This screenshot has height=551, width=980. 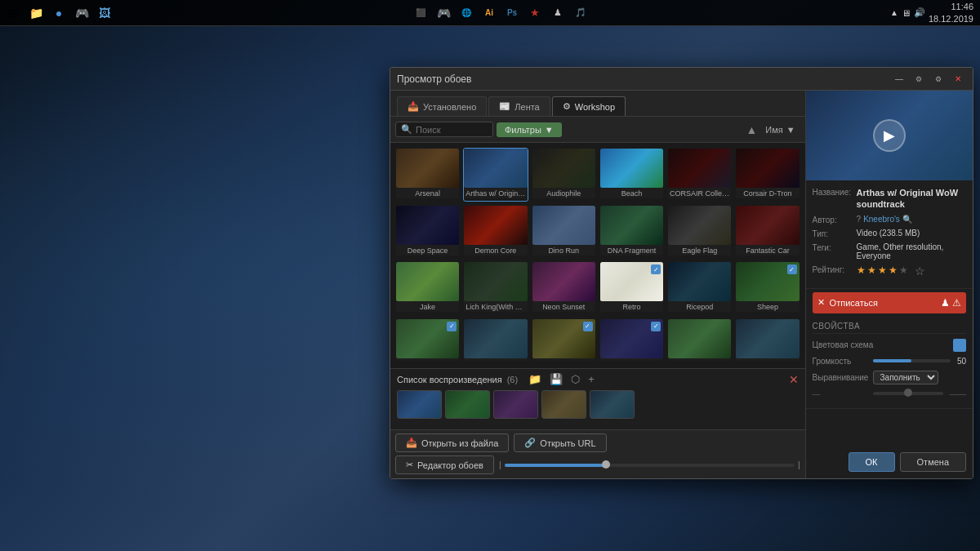 What do you see at coordinates (911, 361) in the screenshot?
I see `volume-slider` at bounding box center [911, 361].